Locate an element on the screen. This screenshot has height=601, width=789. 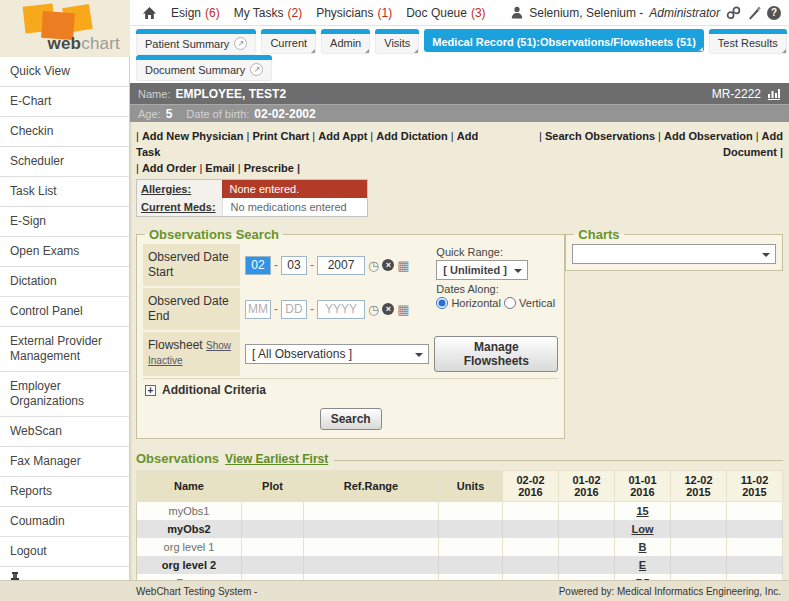
tab-admin: Admin is located at coordinates (346, 42).